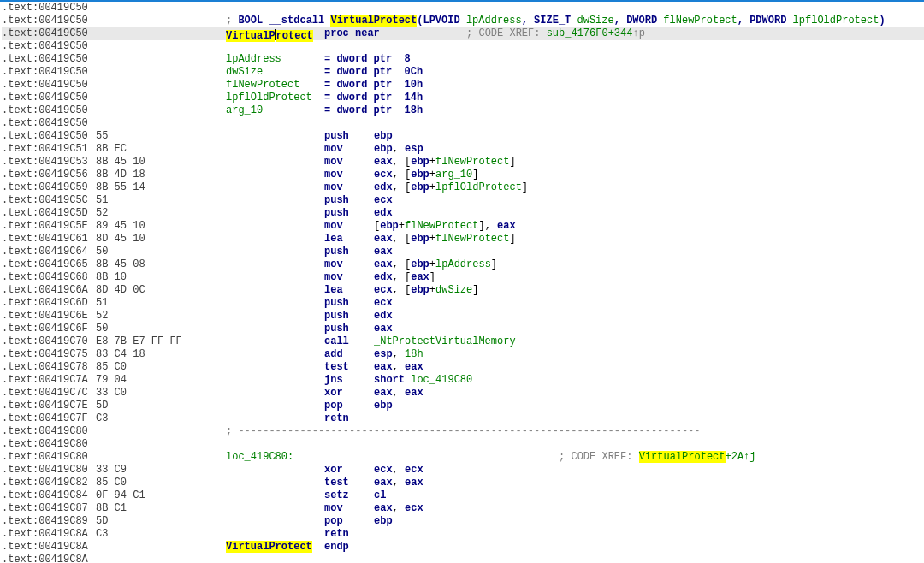 The height and width of the screenshot is (563, 924). I want to click on asm-line: .text:00419C538B 45 10moveax, [ebp+flNew…, so click(463, 163).